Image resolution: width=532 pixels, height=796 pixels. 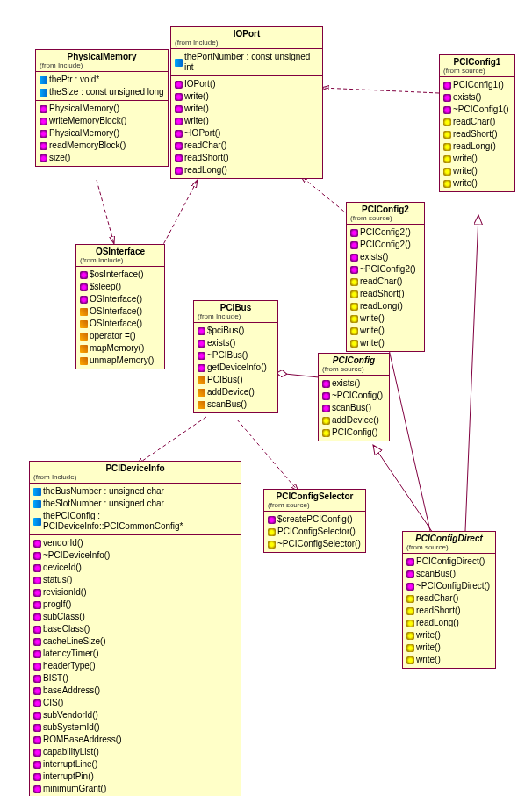 What do you see at coordinates (75, 642) in the screenshot?
I see `op-text: cacheLineSize()` at bounding box center [75, 642].